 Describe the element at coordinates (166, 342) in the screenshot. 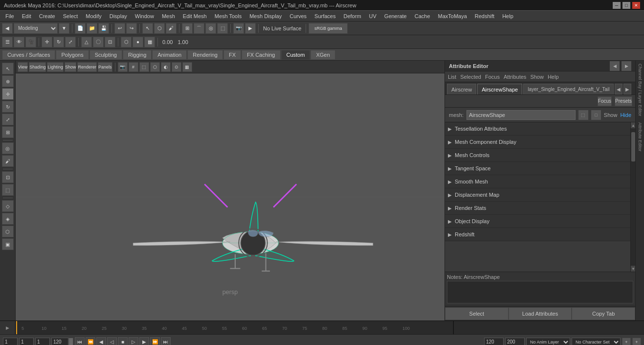

I see `go-end-btn: ⏭` at that location.